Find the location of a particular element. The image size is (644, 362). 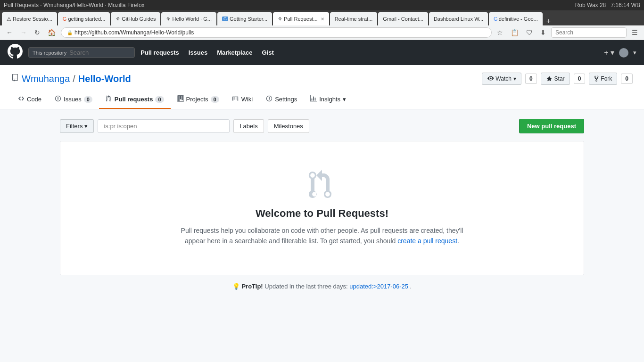

home-button: 🏠 is located at coordinates (52, 33).